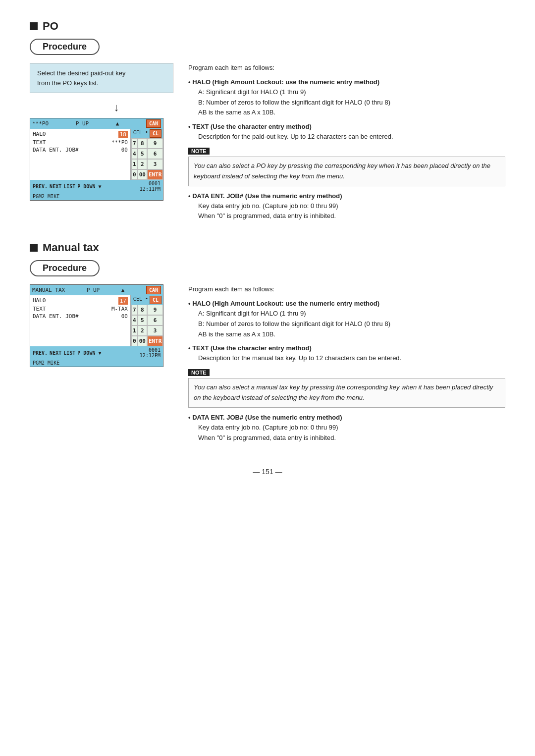 This screenshot has width=535, height=756. Describe the element at coordinates (156, 310) in the screenshot. I see `manual-tax-key-9: 9` at that location.